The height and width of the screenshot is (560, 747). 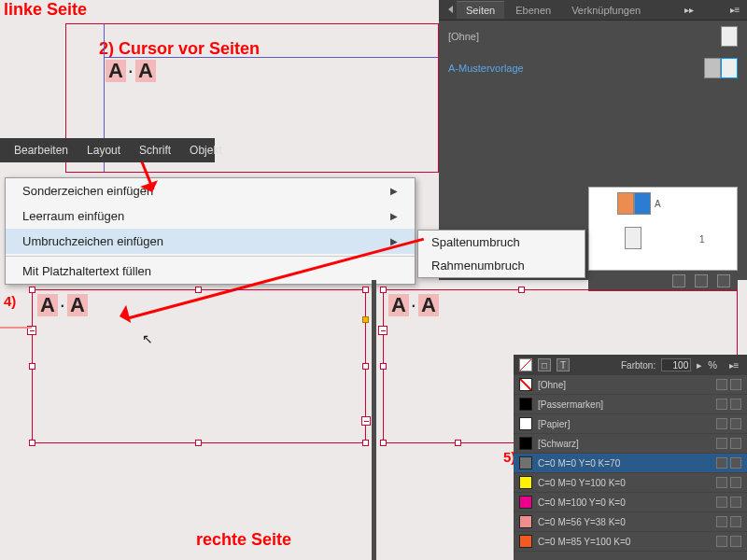 What do you see at coordinates (663, 281) in the screenshot?
I see `pages-panel-footer` at bounding box center [663, 281].